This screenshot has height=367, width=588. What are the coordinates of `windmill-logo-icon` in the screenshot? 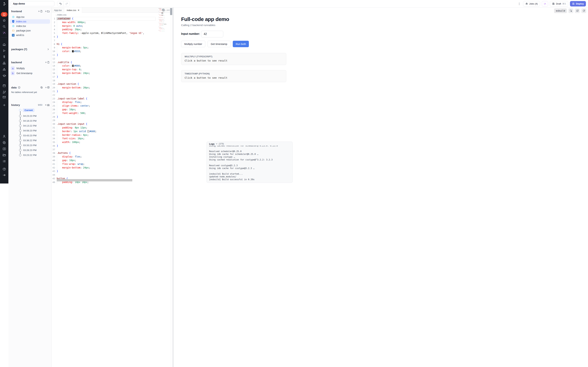 It's located at (4, 4).